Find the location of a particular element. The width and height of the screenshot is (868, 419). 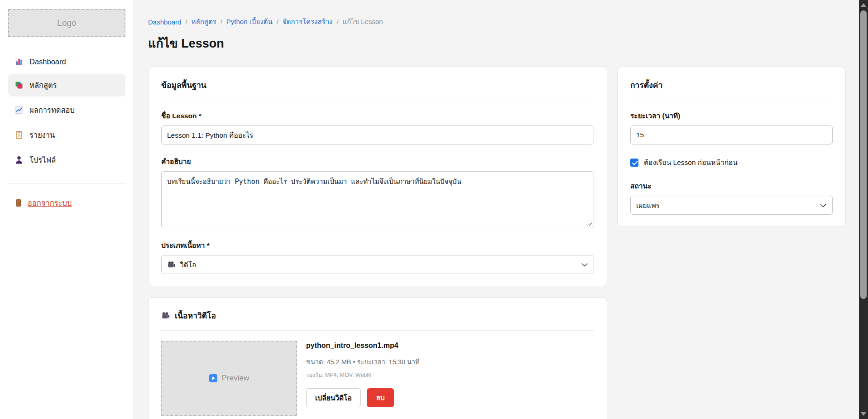

video-row: Preview python_intro_lesson1.mp4 ขนาด: 4… is located at coordinates (378, 378).